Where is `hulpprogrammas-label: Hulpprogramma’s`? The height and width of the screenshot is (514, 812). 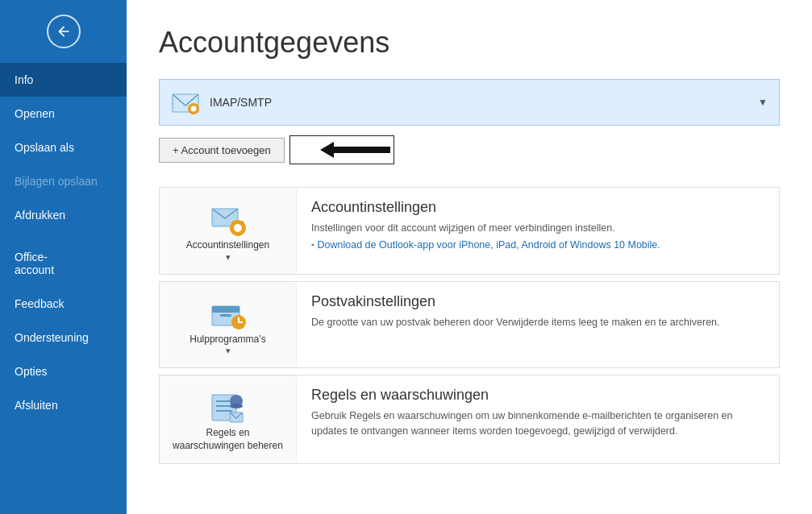 hulpprogrammas-label: Hulpprogramma’s is located at coordinates (227, 340).